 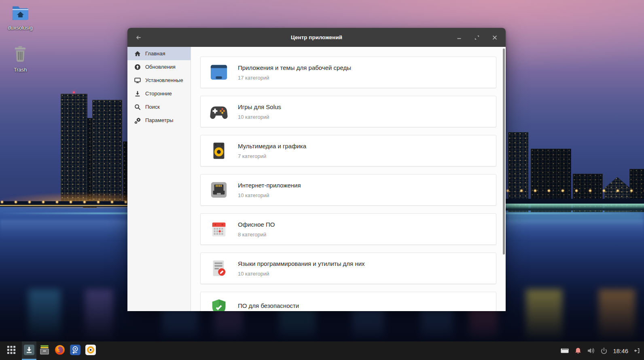 What do you see at coordinates (459, 38) in the screenshot?
I see `minimize-button` at bounding box center [459, 38].